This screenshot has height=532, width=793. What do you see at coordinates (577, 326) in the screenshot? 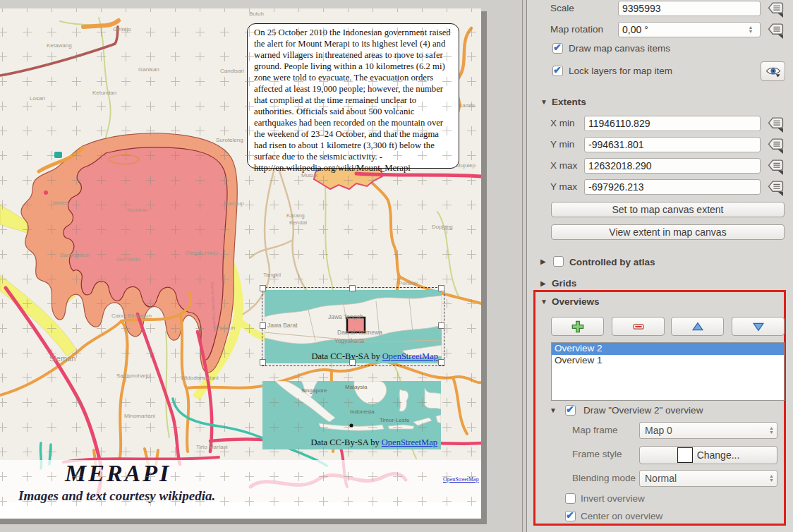
I see `add-overview-button` at bounding box center [577, 326].